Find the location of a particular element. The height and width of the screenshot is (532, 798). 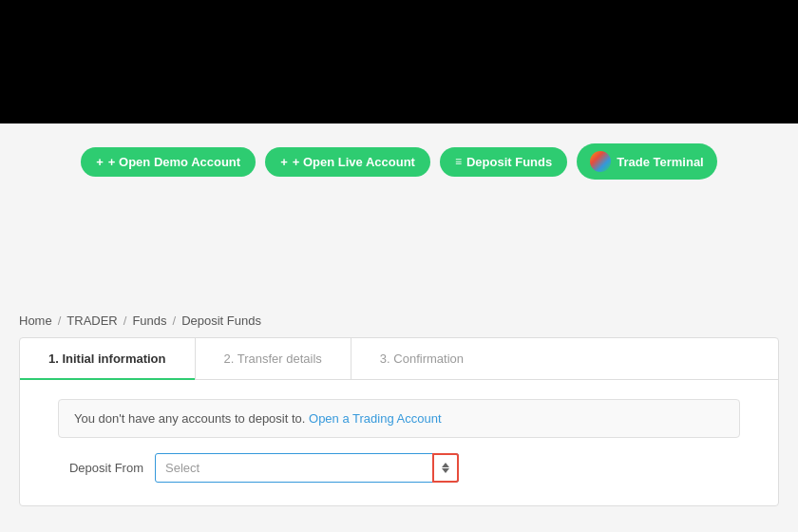

deposit-from-label: Deposit From is located at coordinates (101, 467).